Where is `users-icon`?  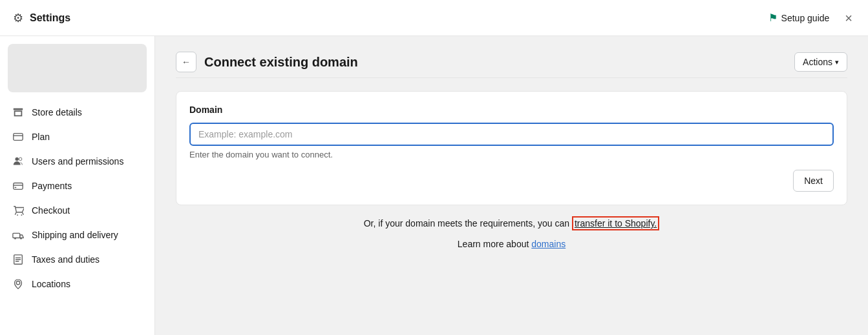 users-icon is located at coordinates (18, 161).